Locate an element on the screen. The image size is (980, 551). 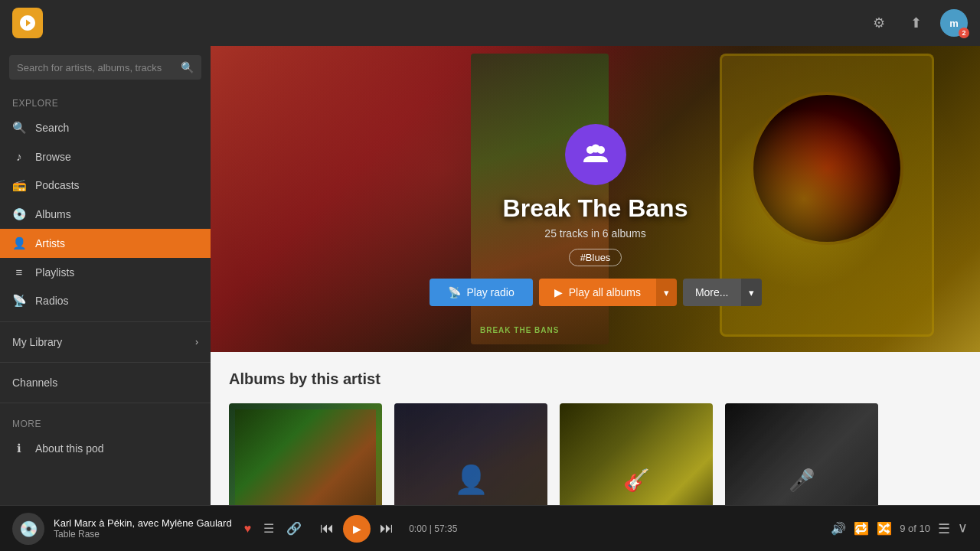
artist-name: Break The Bans is located at coordinates (596, 208).